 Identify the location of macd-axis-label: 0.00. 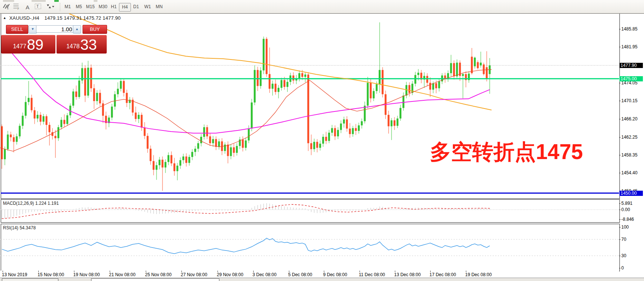
(625, 210).